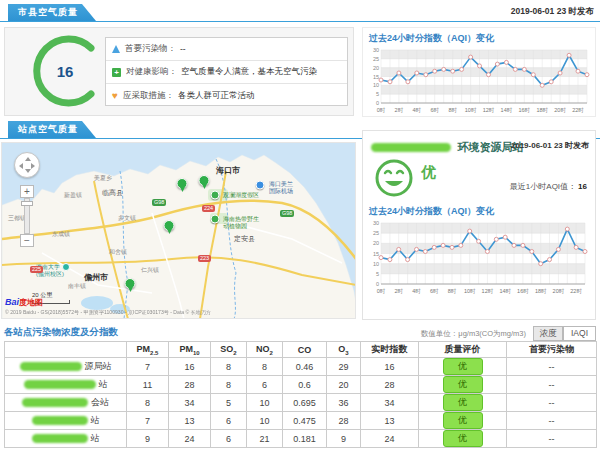 The image size is (600, 450). Describe the element at coordinates (66, 367) in the screenshot. I see `station-name-cell: 源局站` at that location.